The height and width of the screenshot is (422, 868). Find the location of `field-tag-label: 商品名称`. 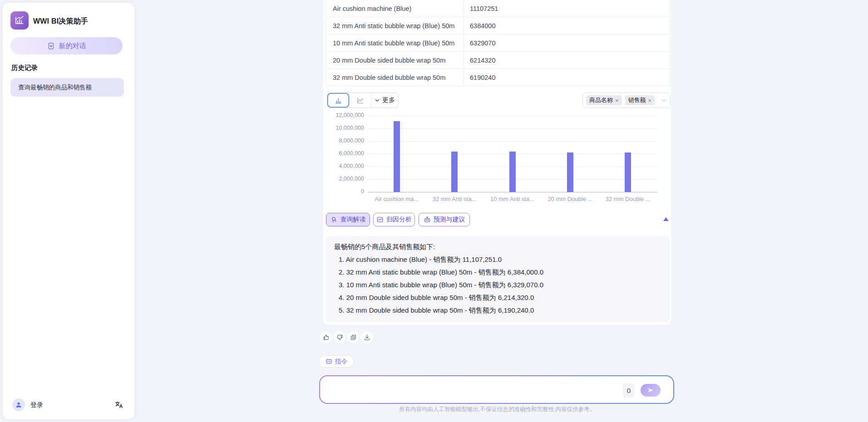

field-tag-label: 商品名称 is located at coordinates (601, 100).